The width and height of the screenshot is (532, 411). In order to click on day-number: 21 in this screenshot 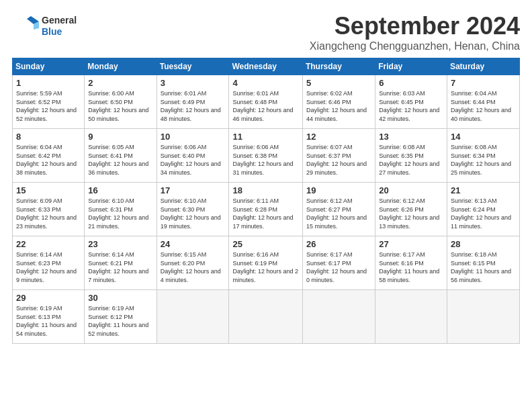, I will do `click(484, 191)`.